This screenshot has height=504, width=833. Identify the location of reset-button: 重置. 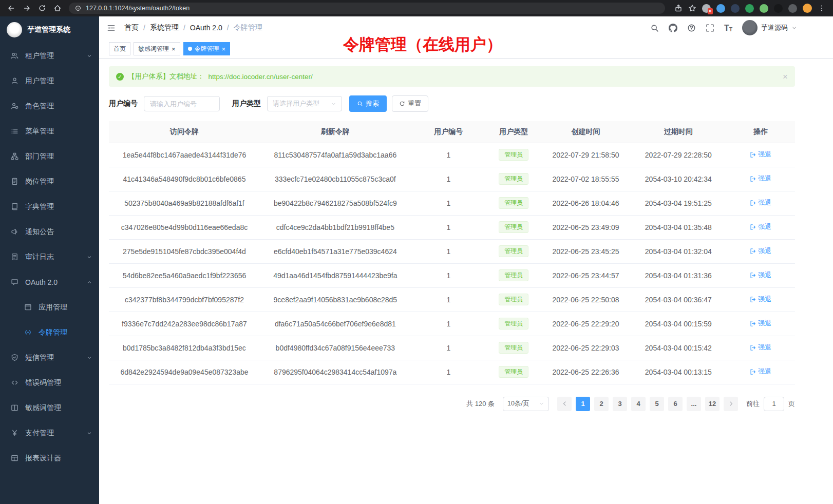
(410, 104).